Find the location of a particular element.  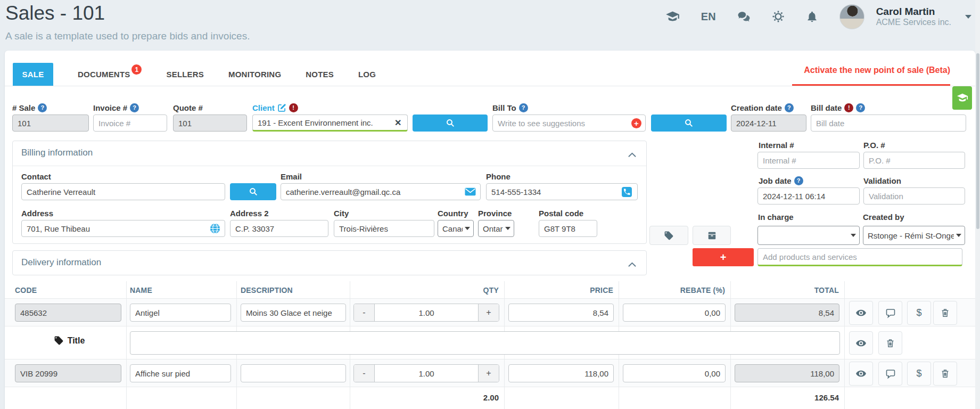

divider is located at coordinates (330, 166).